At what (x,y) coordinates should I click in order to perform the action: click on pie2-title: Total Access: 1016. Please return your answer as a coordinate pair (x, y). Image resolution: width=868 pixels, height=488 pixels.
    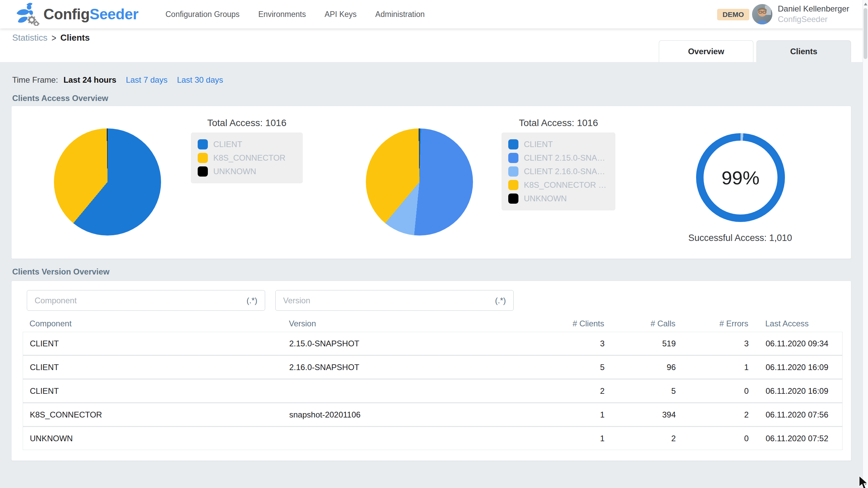
    Looking at the image, I should click on (558, 123).